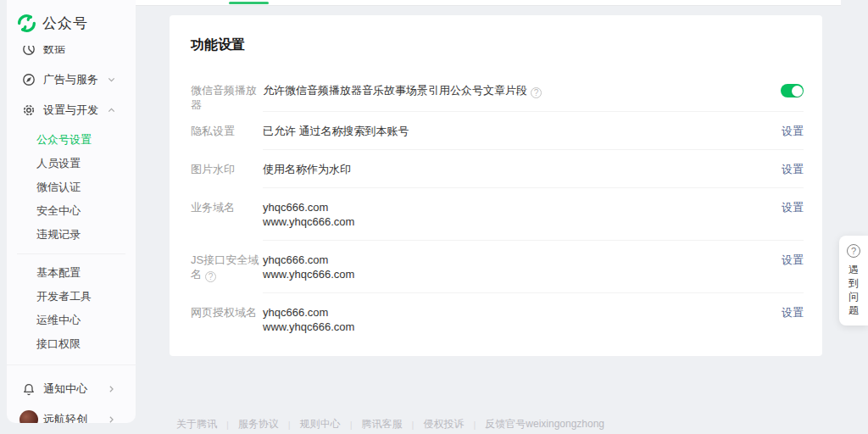 This screenshot has height=434, width=868. I want to click on account-avatar, so click(29, 417).